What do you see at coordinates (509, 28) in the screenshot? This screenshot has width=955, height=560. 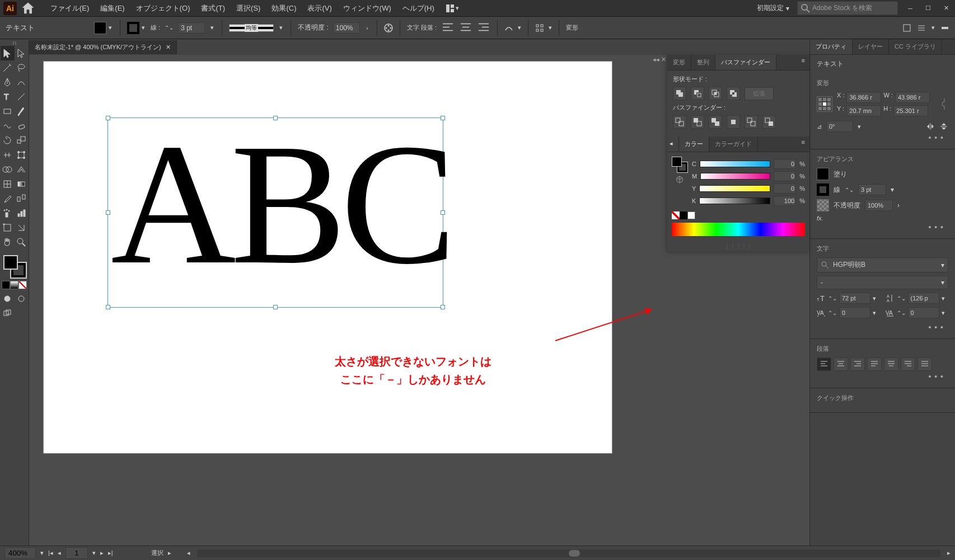 I see `warp-icon` at bounding box center [509, 28].